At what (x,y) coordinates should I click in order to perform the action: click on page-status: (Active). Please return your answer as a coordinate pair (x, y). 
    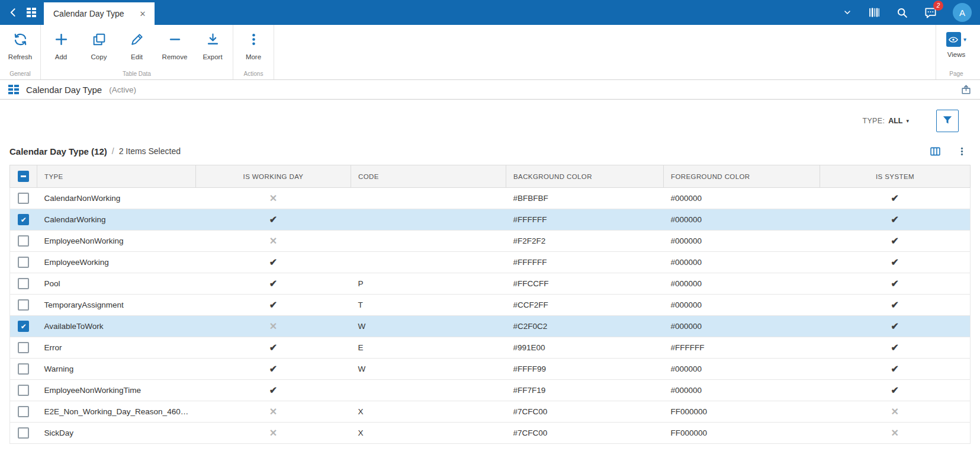
    Looking at the image, I should click on (123, 90).